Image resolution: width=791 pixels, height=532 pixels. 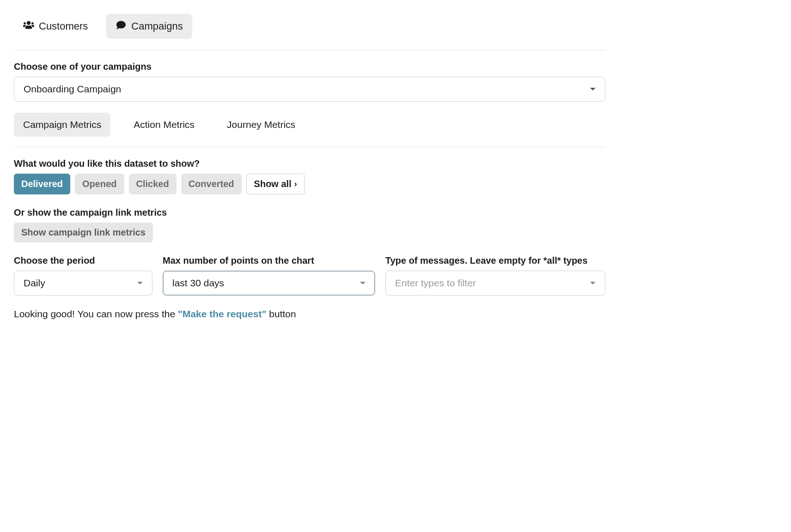 What do you see at coordinates (121, 26) in the screenshot?
I see `comment-icon` at bounding box center [121, 26].